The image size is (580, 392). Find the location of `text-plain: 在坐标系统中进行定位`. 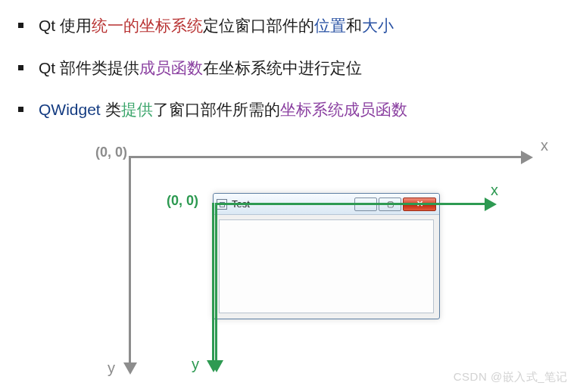

text-plain: 在坐标系统中进行定位 is located at coordinates (282, 68).